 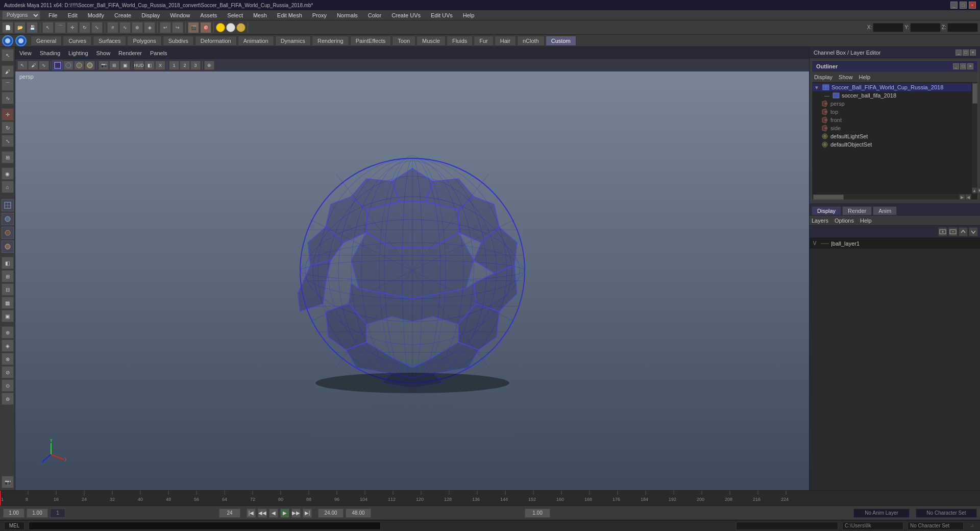 What do you see at coordinates (963, 5) in the screenshot?
I see `title-bar-controls: _ □ ×` at bounding box center [963, 5].